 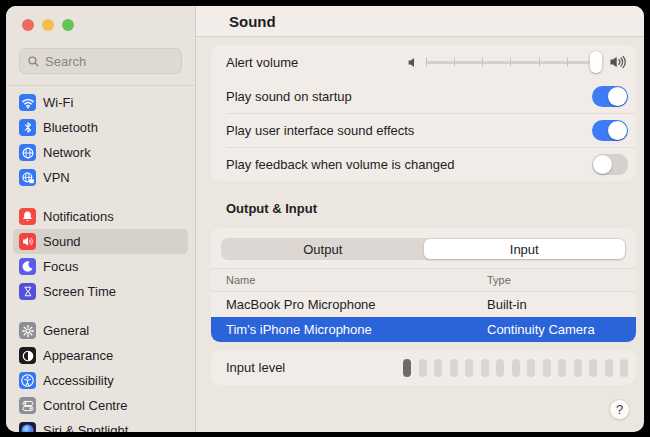 I want to click on speaker-max-icon, so click(x=618, y=62).